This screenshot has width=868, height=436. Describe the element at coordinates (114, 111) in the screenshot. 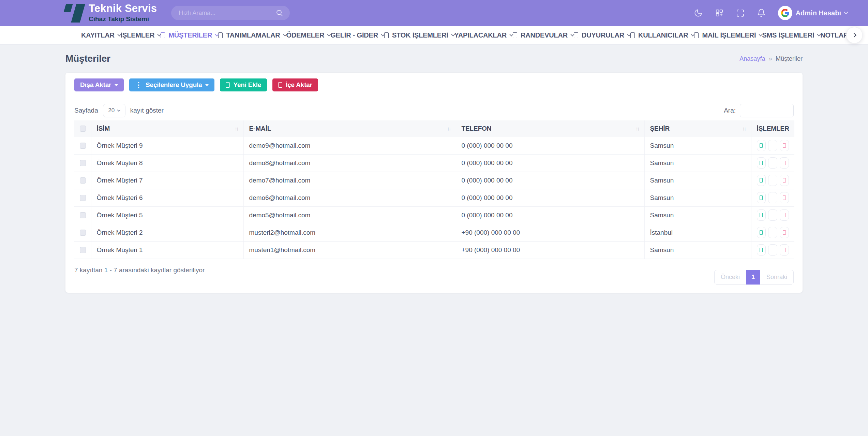

I see `page-length-select: 20` at that location.